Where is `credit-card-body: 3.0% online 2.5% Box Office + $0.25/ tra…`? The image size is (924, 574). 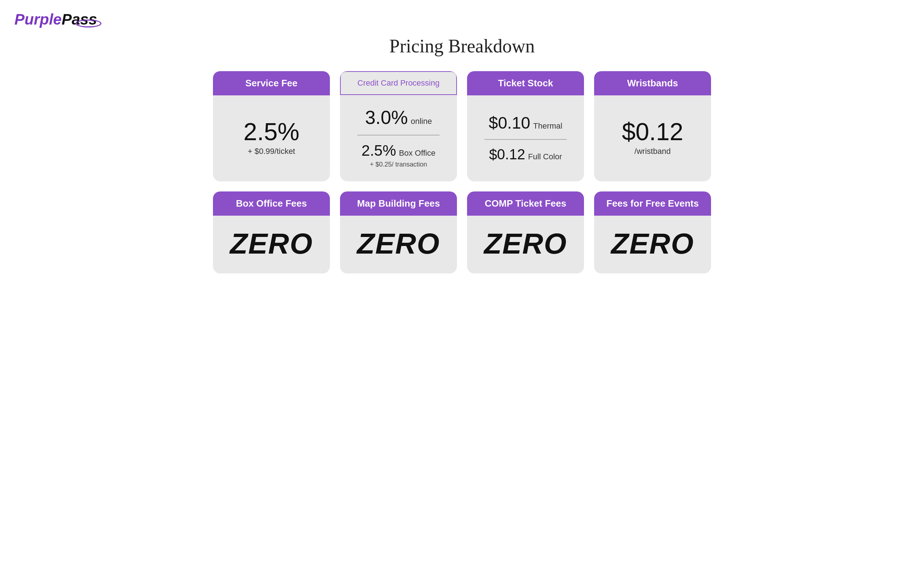
credit-card-body: 3.0% online 2.5% Box Office + $0.25/ tra… is located at coordinates (398, 138).